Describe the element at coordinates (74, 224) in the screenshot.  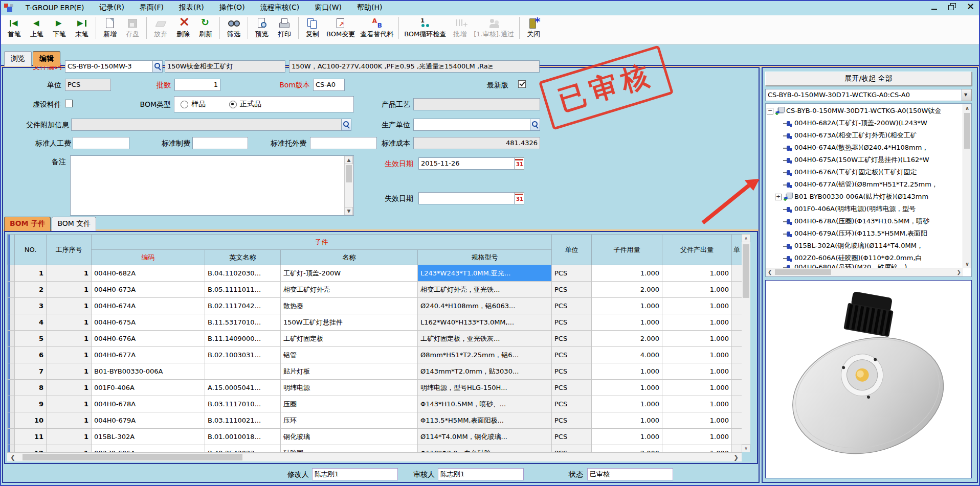
I see `bom-tab: BOM 文件` at that location.